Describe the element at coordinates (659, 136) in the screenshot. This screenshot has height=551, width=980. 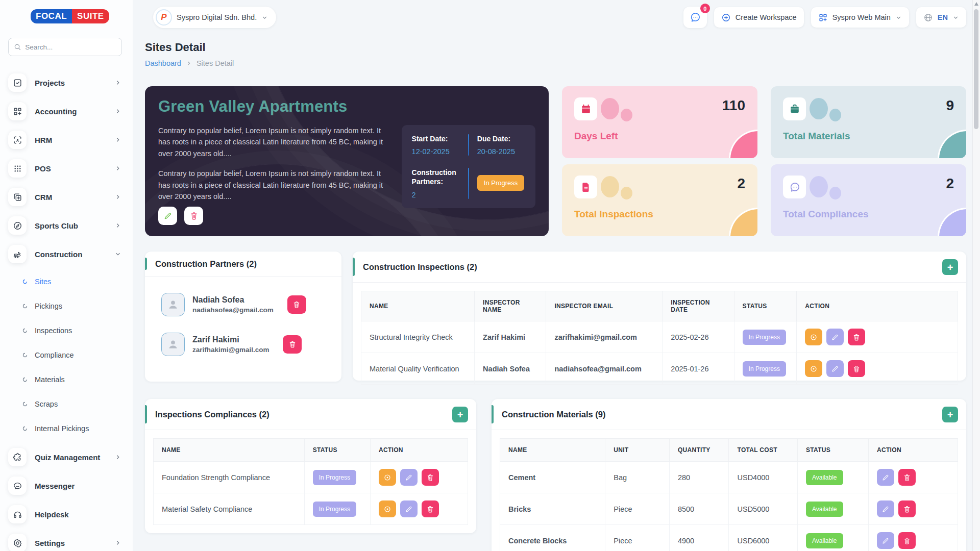
I see `stat-label: Days Left` at that location.